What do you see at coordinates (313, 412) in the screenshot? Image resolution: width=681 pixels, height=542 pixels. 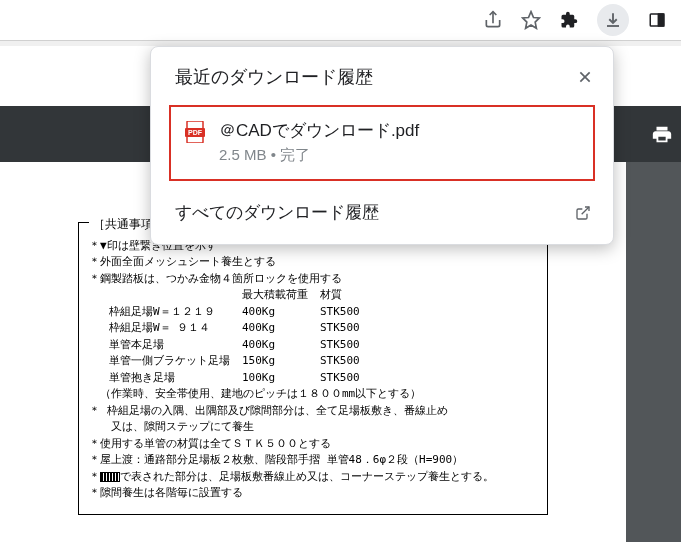 I see `doc-line: ＊ 枠組足場の入隅、出隅部及び隙間部分は、全て足場板敷き、番線止め` at bounding box center [313, 412].